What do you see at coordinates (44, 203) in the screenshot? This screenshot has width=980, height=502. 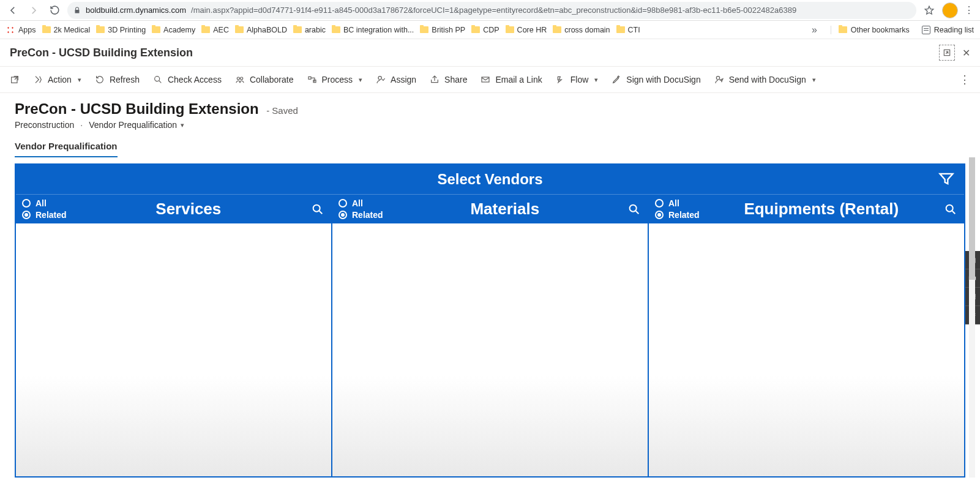 I see `services-filter-all: All` at bounding box center [44, 203].